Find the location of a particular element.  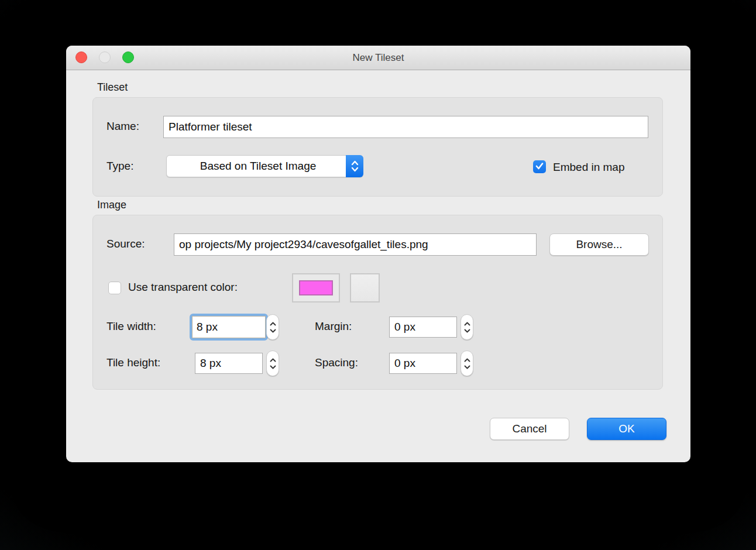

checkmark-icon is located at coordinates (539, 167).